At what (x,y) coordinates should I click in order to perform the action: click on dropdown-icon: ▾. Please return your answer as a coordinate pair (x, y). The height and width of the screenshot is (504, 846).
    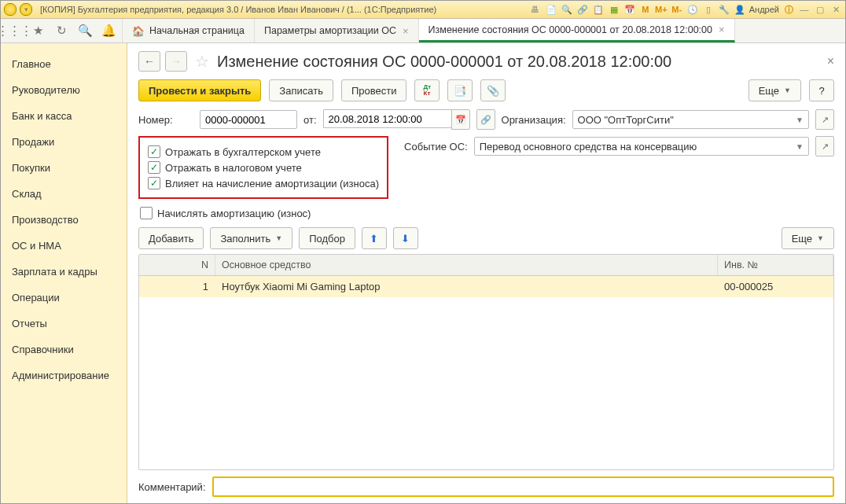
    Looking at the image, I should click on (26, 9).